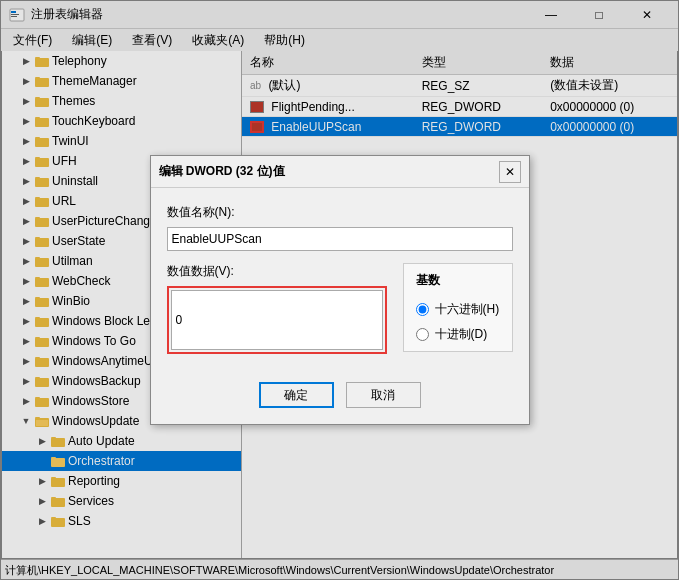 This screenshot has height=580, width=679. I want to click on value-input-box, so click(277, 320).